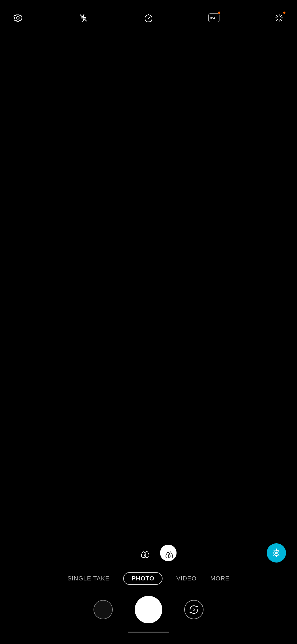 This screenshot has width=297, height=644. What do you see at coordinates (279, 18) in the screenshot?
I see `effects-button` at bounding box center [279, 18].